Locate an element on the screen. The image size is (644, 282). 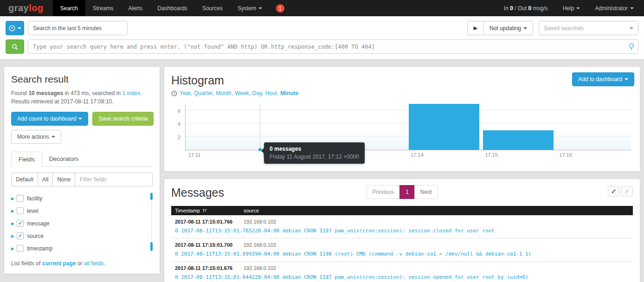
timestamp-column-header: Timestamp is located at coordinates (206, 211).